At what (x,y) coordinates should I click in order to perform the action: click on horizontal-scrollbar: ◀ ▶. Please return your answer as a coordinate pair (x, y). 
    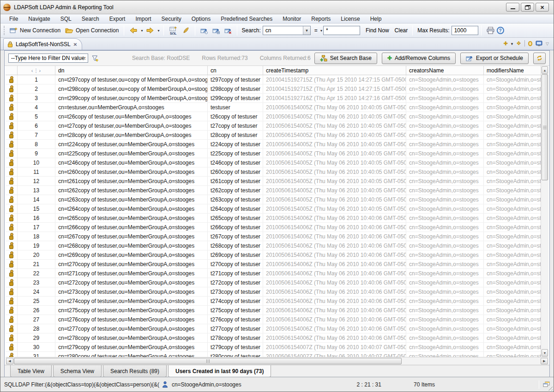
    Looking at the image, I should click on (277, 361).